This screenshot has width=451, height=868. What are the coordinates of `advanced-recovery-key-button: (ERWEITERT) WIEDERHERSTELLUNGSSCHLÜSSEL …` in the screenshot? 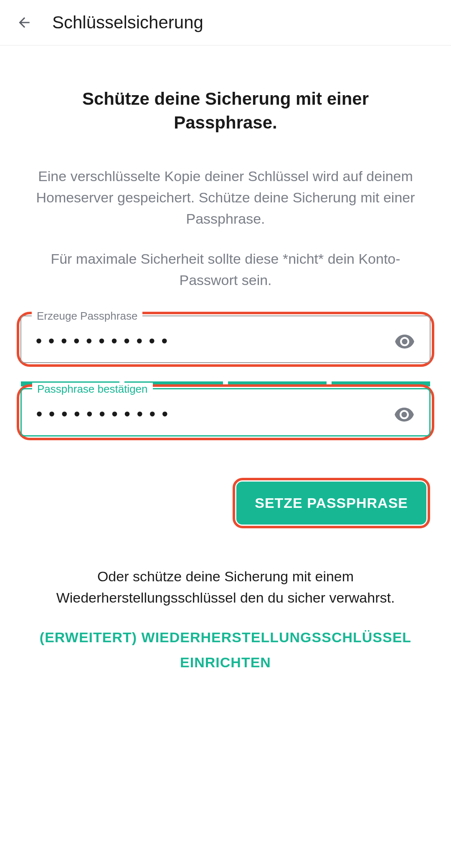 It's located at (226, 650).